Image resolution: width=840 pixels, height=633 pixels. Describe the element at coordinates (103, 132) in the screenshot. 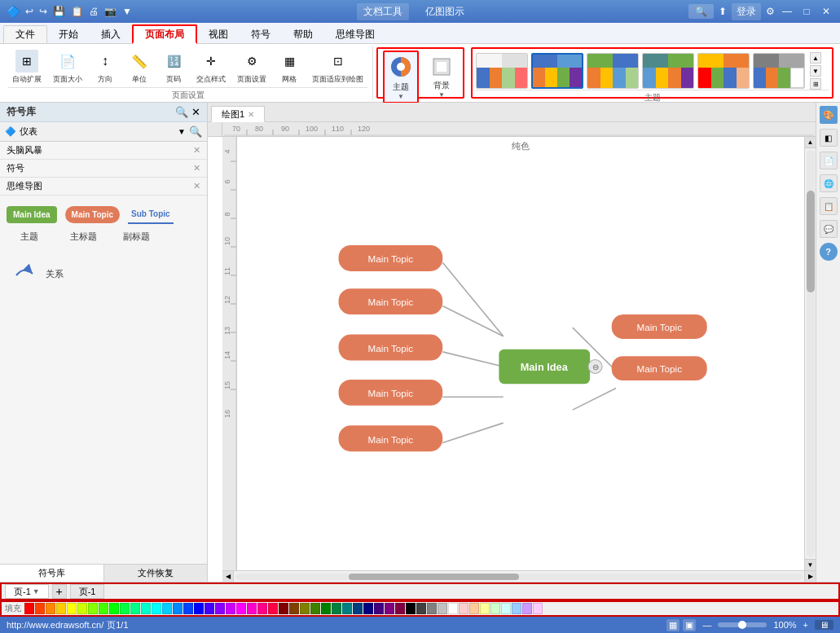

I see `category-selector: 🔷 仪表 ▼ 🔍` at that location.